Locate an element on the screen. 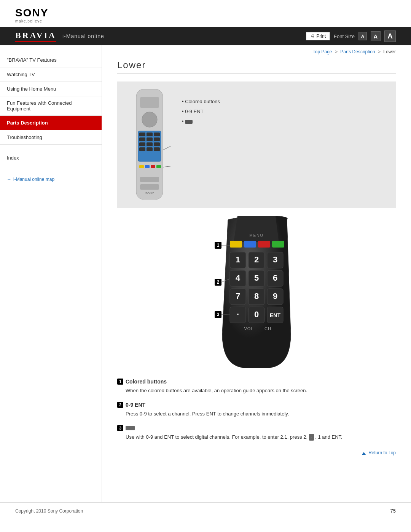 The height and width of the screenshot is (532, 411). svg-text: CH is located at coordinates (268, 329).